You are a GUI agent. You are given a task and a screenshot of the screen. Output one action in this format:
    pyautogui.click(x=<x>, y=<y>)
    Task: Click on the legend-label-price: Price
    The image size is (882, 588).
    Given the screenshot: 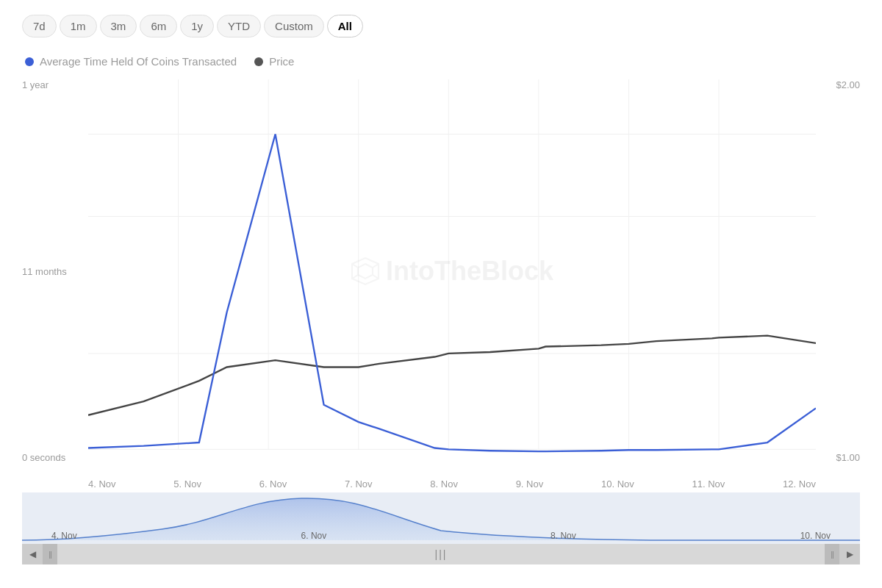 What is the action you would take?
    pyautogui.click(x=282, y=62)
    